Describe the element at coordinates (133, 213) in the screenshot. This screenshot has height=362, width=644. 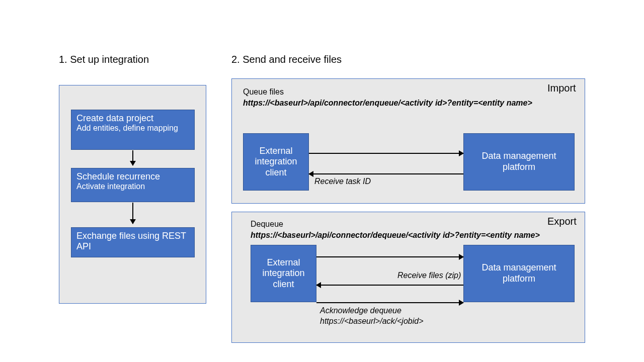
I see `arrow-step2-step3` at that location.